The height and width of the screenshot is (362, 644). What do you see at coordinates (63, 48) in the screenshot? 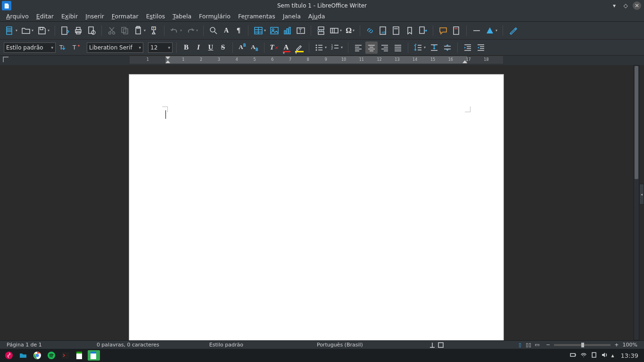
I see `update-style-button: T` at bounding box center [63, 48].